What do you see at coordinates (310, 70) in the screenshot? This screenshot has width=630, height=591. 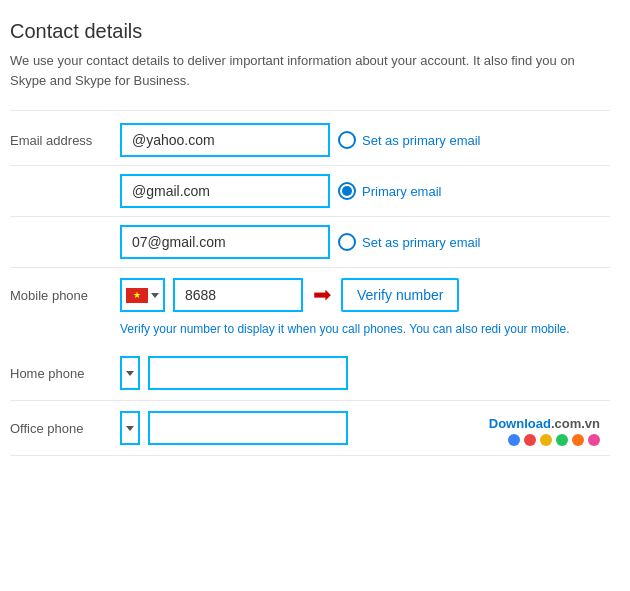 I see `page-description: We use your contact details to deliver i…` at bounding box center [310, 70].